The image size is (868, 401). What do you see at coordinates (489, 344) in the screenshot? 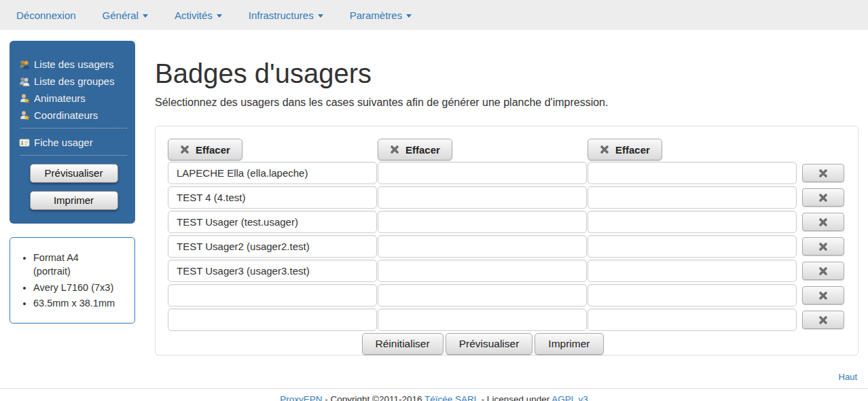
I see `previsualiser-button: Prévisualiser` at bounding box center [489, 344].